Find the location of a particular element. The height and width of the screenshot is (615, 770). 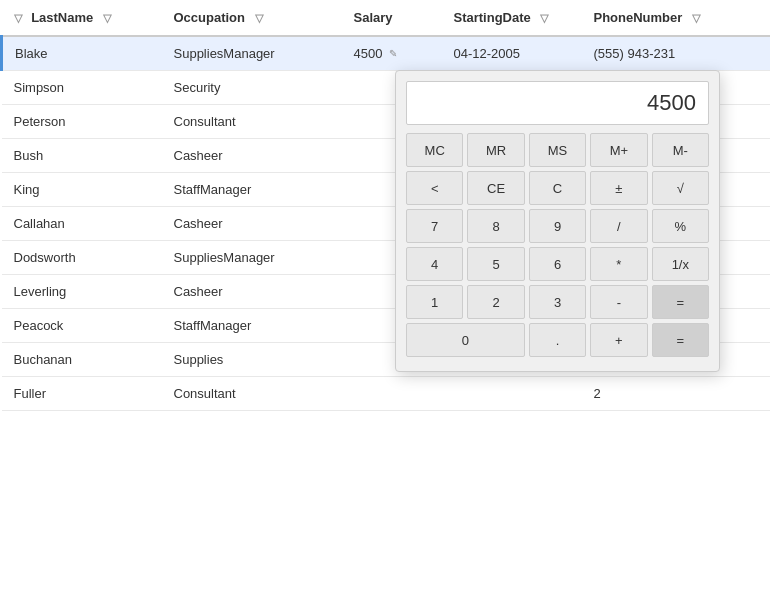

calculator-row5: 0 . + = is located at coordinates (558, 340).